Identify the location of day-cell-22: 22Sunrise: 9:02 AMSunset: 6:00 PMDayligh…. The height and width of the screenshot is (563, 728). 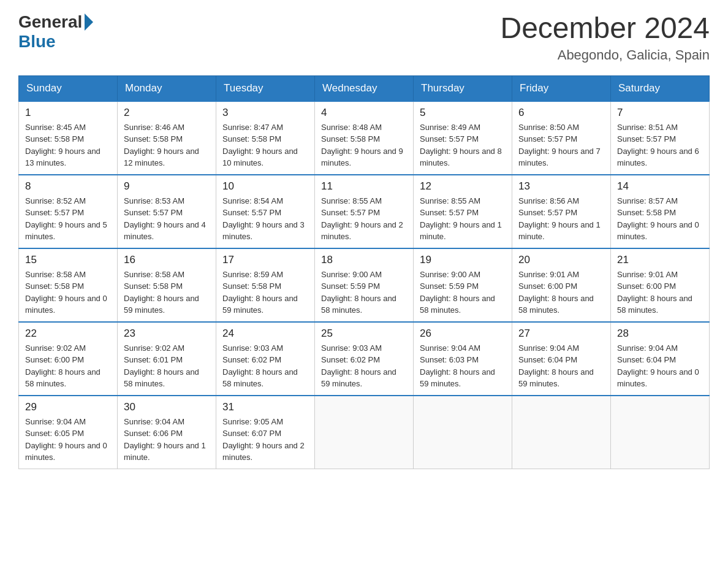
(69, 359).